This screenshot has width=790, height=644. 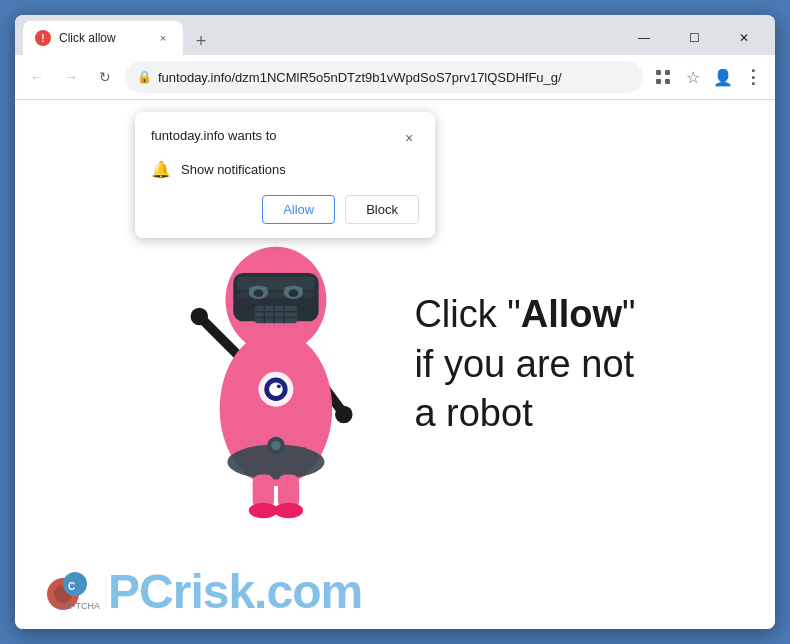 What do you see at coordinates (753, 77) in the screenshot?
I see `menu-button: ⋮` at bounding box center [753, 77].